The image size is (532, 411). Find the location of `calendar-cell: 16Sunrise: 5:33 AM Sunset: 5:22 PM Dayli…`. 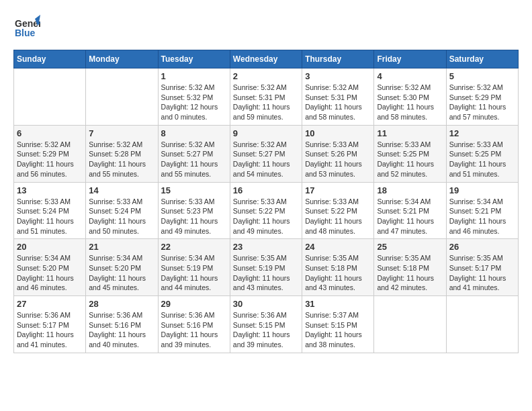

calendar-cell: 16Sunrise: 5:33 AM Sunset: 5:22 PM Dayli… is located at coordinates (266, 211).